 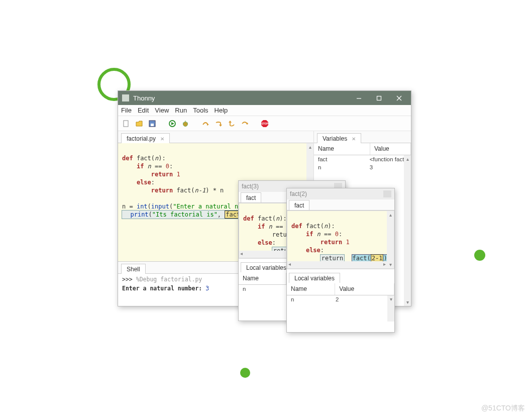 I want to click on scroll-down-icon: ▾, so click(x=408, y=302).